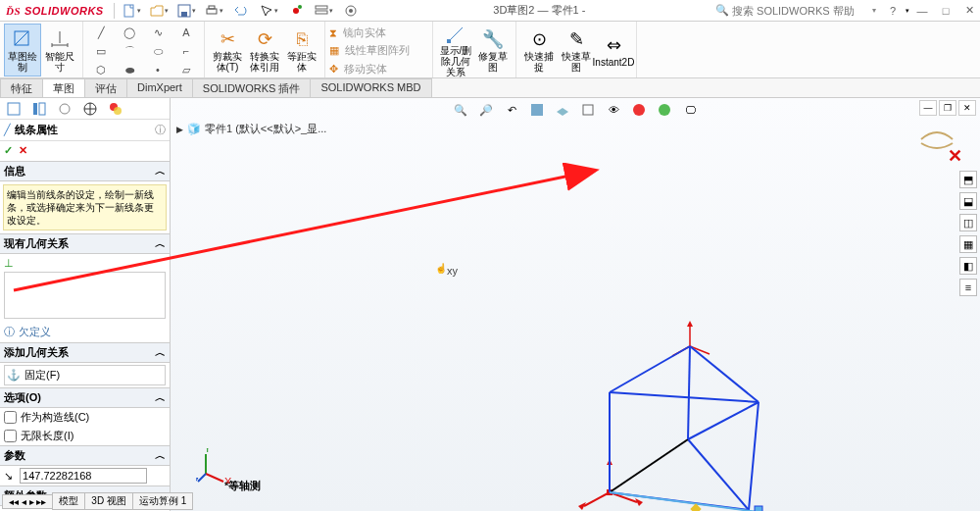  What do you see at coordinates (968, 266) in the screenshot?
I see `side-btn-5: ◧` at bounding box center [968, 266].